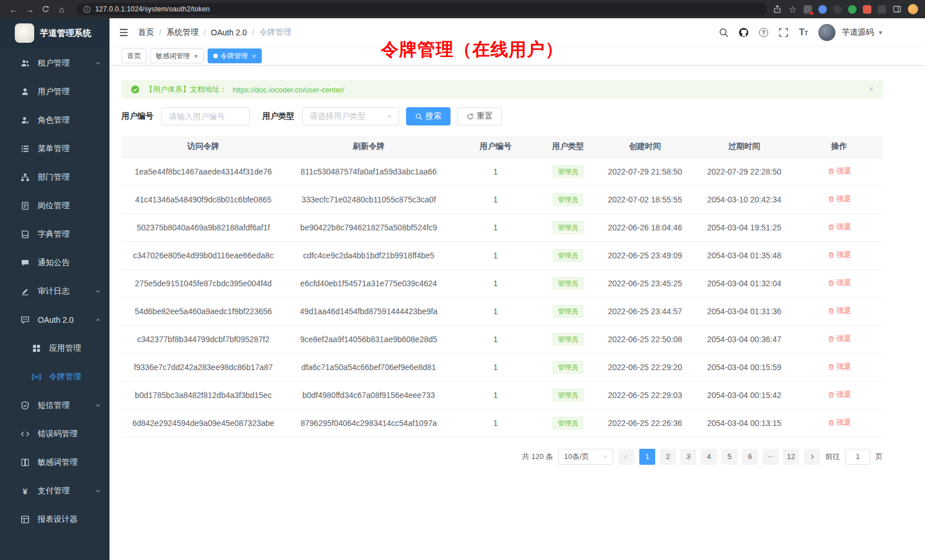 Image resolution: width=925 pixels, height=560 pixels. What do you see at coordinates (480, 116) in the screenshot?
I see `reset-button: 重置` at bounding box center [480, 116].